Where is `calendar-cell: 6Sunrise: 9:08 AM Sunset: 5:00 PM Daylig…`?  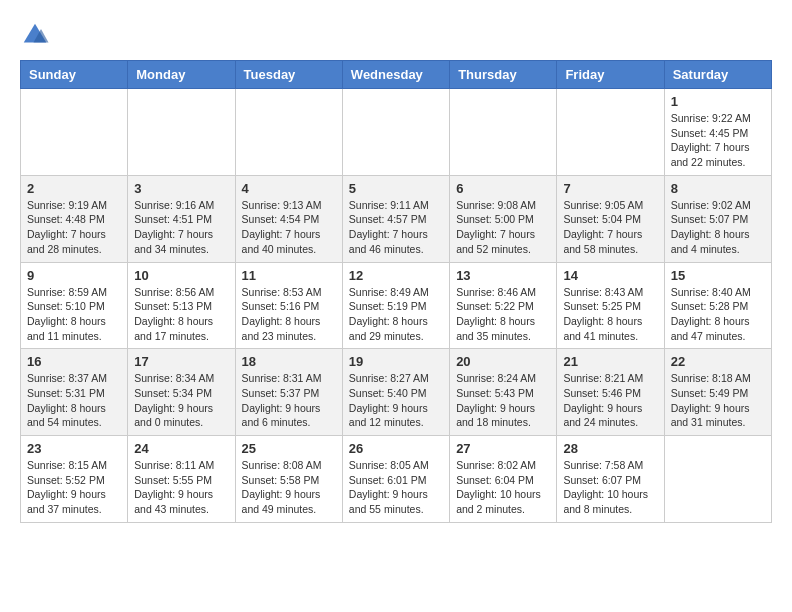
calendar-cell: 6Sunrise: 9:08 AM Sunset: 5:00 PM Daylig… is located at coordinates (504, 218).